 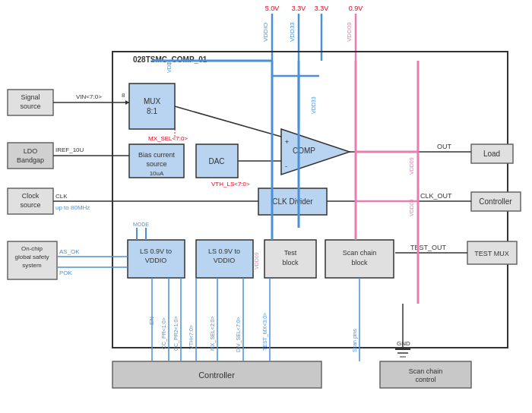 What do you see at coordinates (32, 249) in the screenshot?
I see `svg-text: On-chip` at bounding box center [32, 249].